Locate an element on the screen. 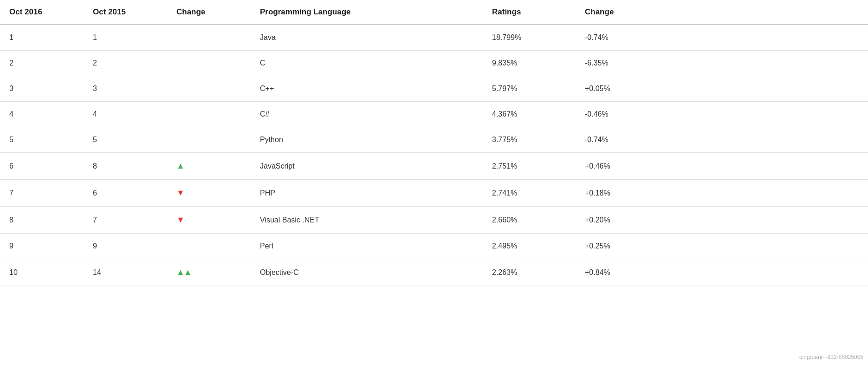  table-row: 68▲JavaScript2.751%+0.46% is located at coordinates (434, 166).